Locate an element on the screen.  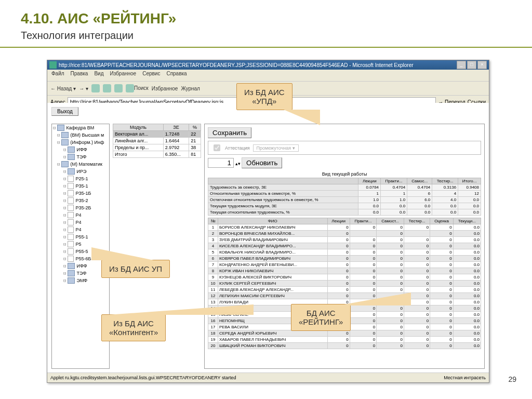
menu-item: Файл is located at coordinates (58, 75).